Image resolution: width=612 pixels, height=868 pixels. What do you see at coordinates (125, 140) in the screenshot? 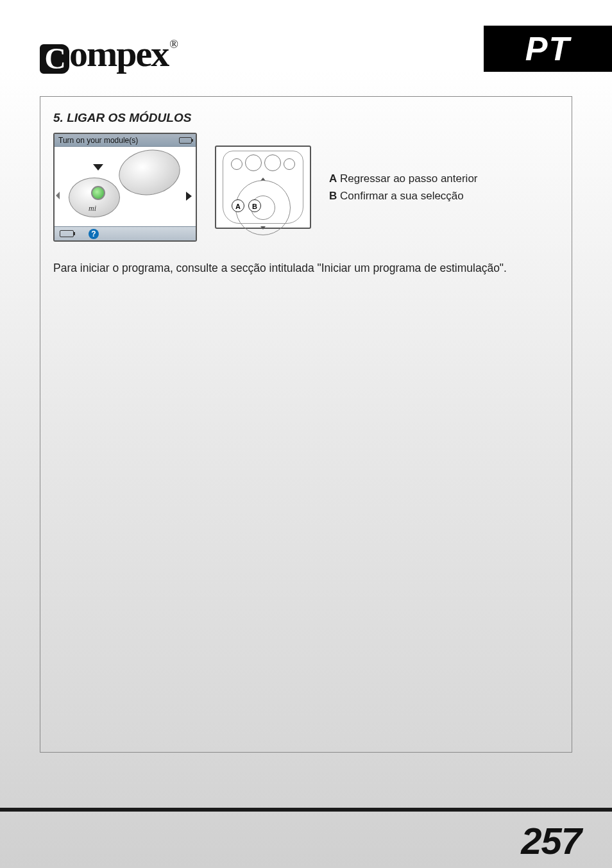
I see `device-titlebar: Turn on your module(s)` at bounding box center [125, 140].